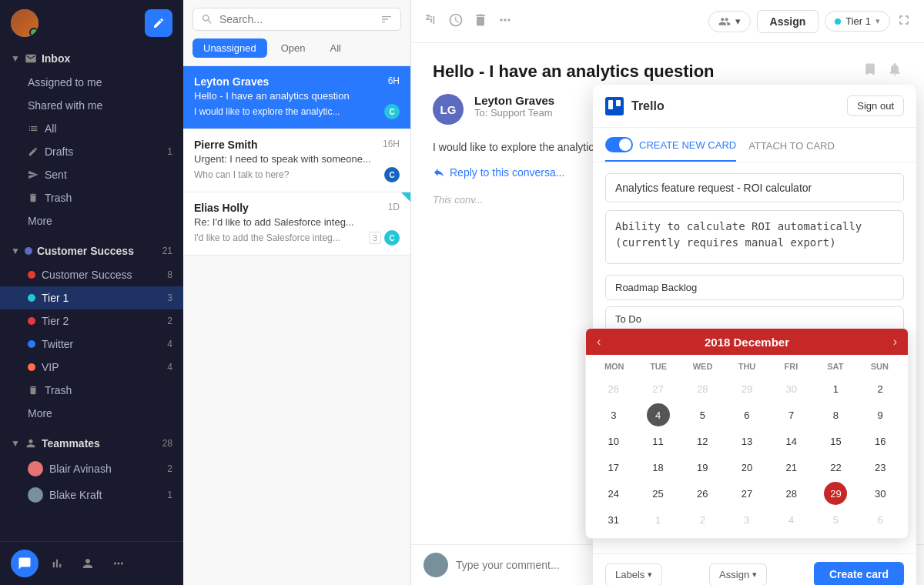  Describe the element at coordinates (92, 82) in the screenshot. I see `sidebar-item-assigned-to-me: Assigned to me` at that location.